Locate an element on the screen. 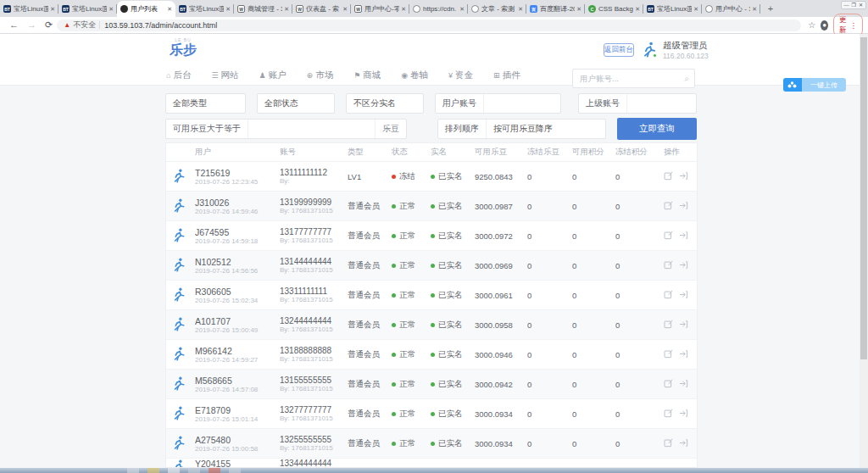  nav-item-account: ♟账户 is located at coordinates (273, 75).